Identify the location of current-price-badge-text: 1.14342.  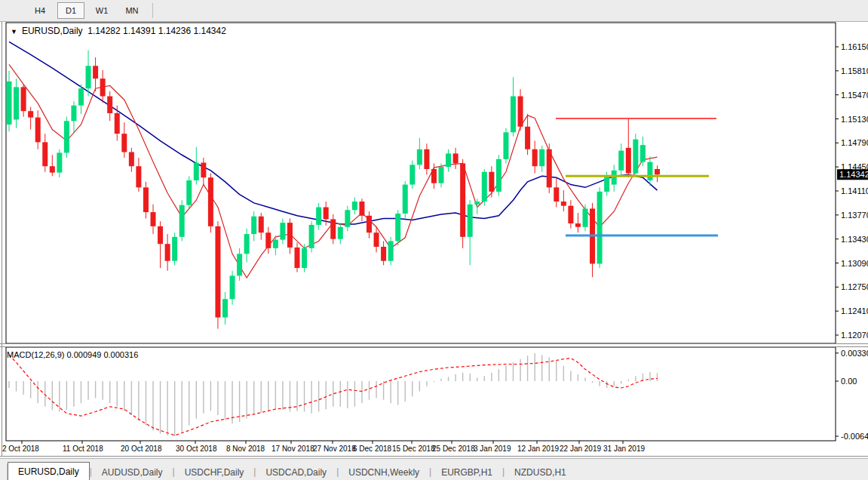
(854, 174).